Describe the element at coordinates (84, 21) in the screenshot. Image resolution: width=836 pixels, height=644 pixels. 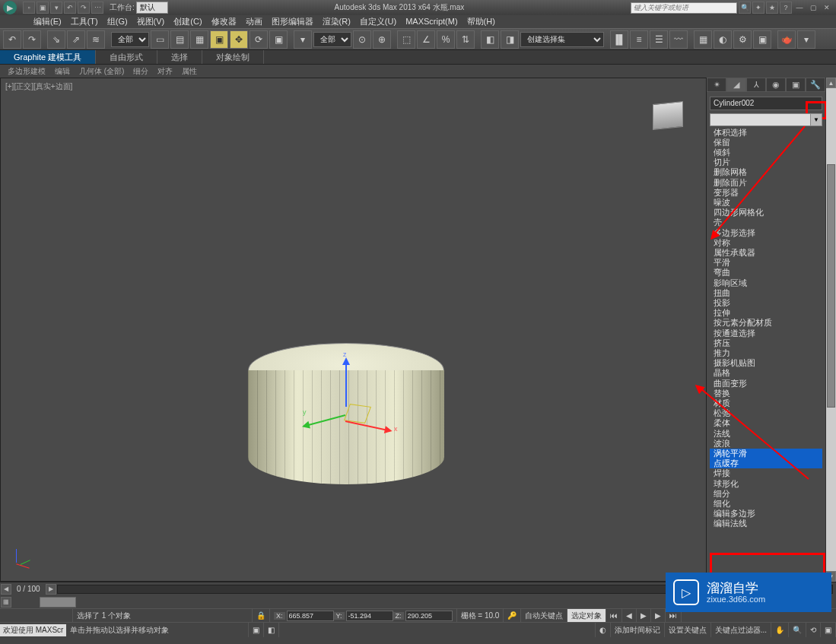
I see `menu-tools: 工具(T)` at that location.